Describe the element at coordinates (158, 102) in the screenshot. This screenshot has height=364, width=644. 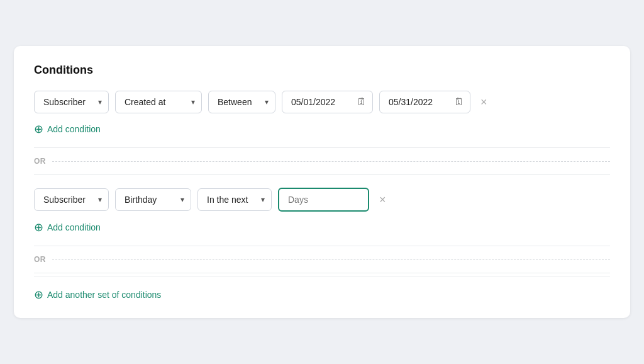
I see `condition-select-wrap-1: Created at Updated at Subscribed at ▾` at that location.